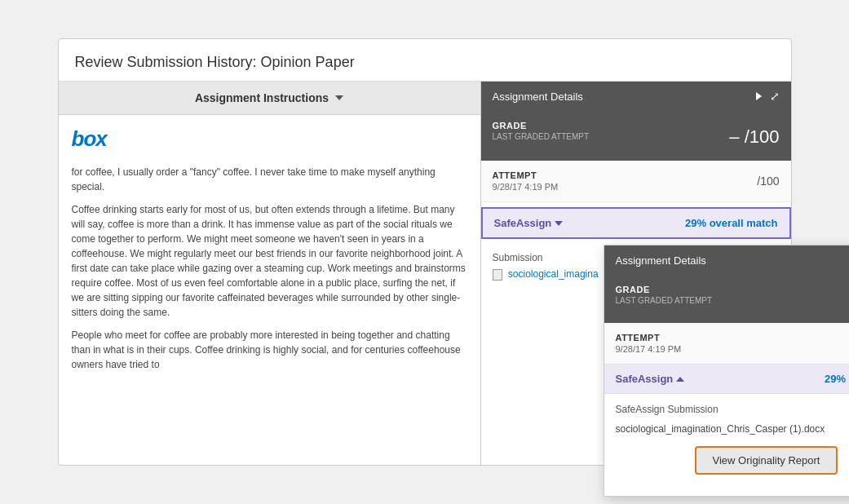  Describe the element at coordinates (837, 378) in the screenshot. I see `expanded-overall-match: 29% overall match` at that location.